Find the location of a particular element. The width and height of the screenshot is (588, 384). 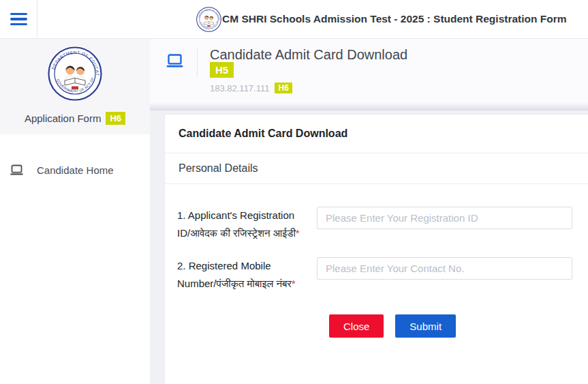

app-title: CM SHRI Schools Admission Test - 2025 : … is located at coordinates (394, 19).